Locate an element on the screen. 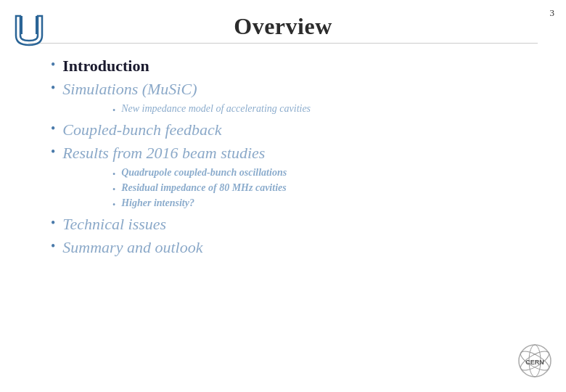  list-item: • Coupled-bunch feedback is located at coordinates (294, 130).